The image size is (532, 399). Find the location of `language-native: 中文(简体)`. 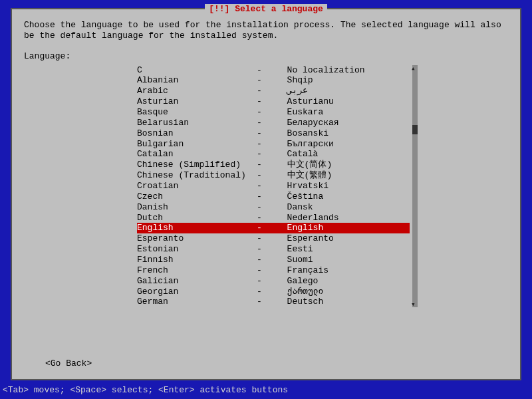

language-native: 中文(简体) is located at coordinates (343, 165).